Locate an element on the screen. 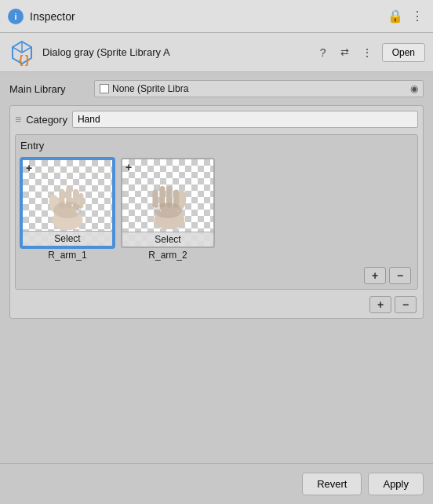 The image size is (433, 504). category-label: Category is located at coordinates (47, 119).